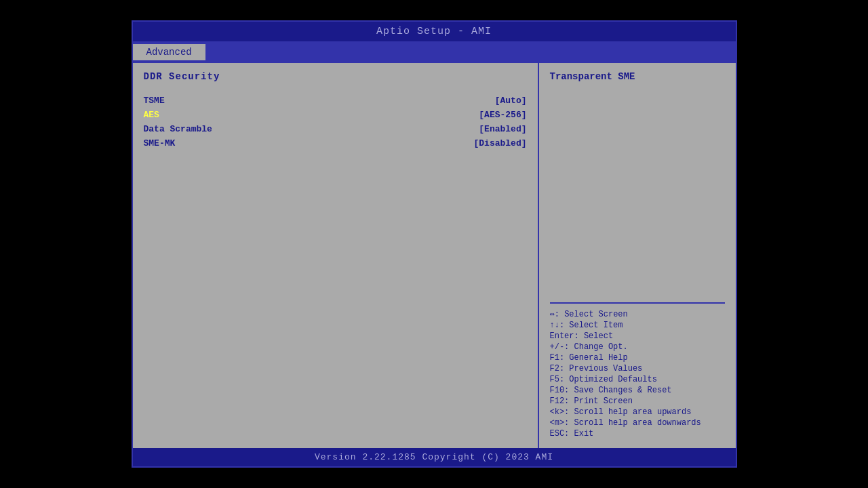 This screenshot has height=488, width=868. Describe the element at coordinates (637, 423) in the screenshot. I see `shortcut-m: <m>: Scroll help area downwards` at that location.